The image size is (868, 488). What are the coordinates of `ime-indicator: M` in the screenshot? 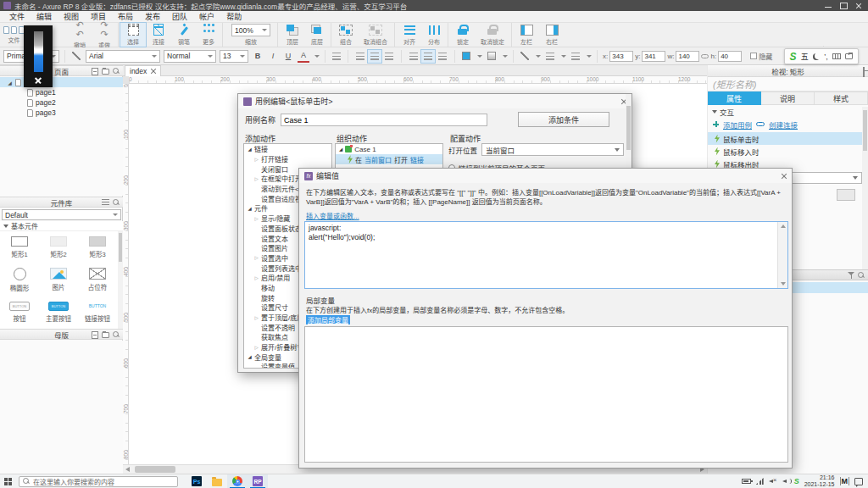 It's located at (845, 481).